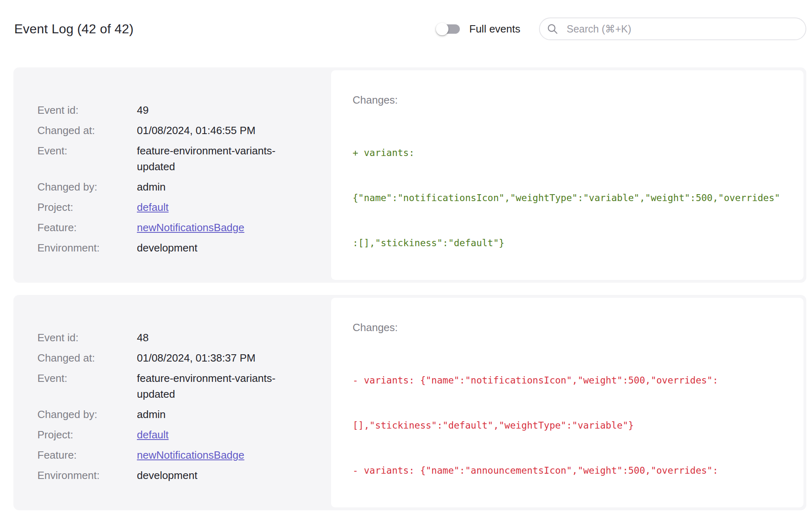 The width and height of the screenshot is (812, 520). Describe the element at coordinates (552, 29) in the screenshot. I see `search-icon` at that location.